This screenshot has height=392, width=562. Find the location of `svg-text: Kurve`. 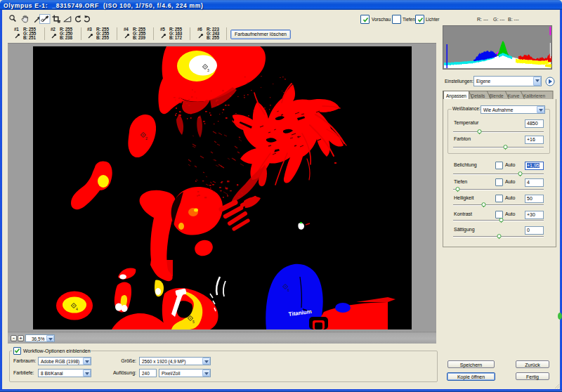

svg-text: Kurve is located at coordinates (514, 96).